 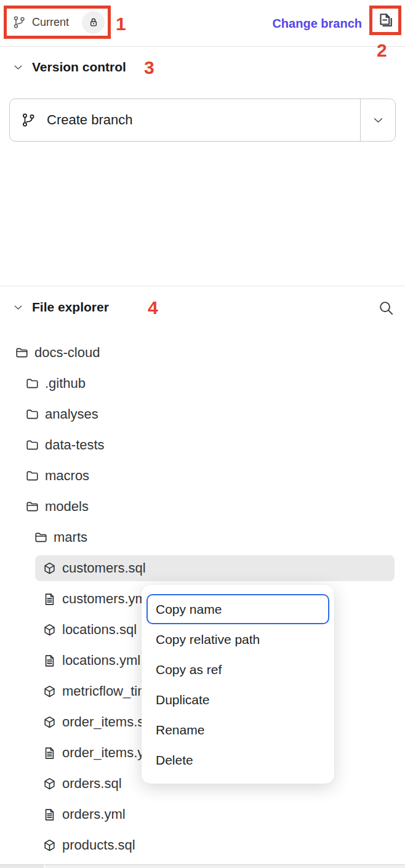 I want to click on tree-item-docs-cloud: docs-cloud, so click(x=202, y=353).